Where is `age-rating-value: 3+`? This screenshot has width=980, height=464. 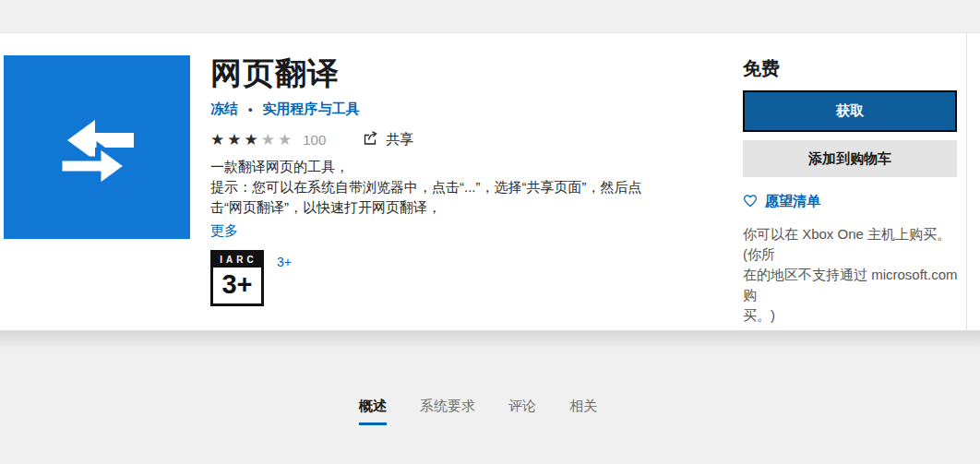 age-rating-value: 3+ is located at coordinates (237, 286).